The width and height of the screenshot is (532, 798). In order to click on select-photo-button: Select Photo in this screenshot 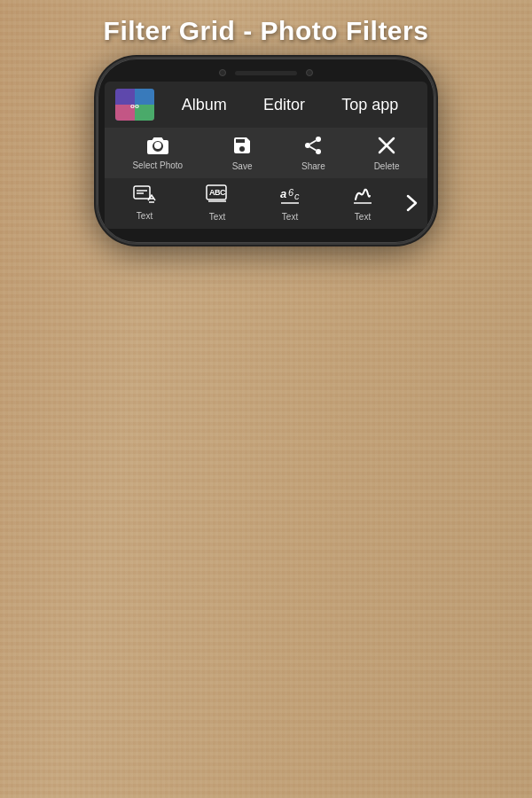, I will do `click(158, 153)`.